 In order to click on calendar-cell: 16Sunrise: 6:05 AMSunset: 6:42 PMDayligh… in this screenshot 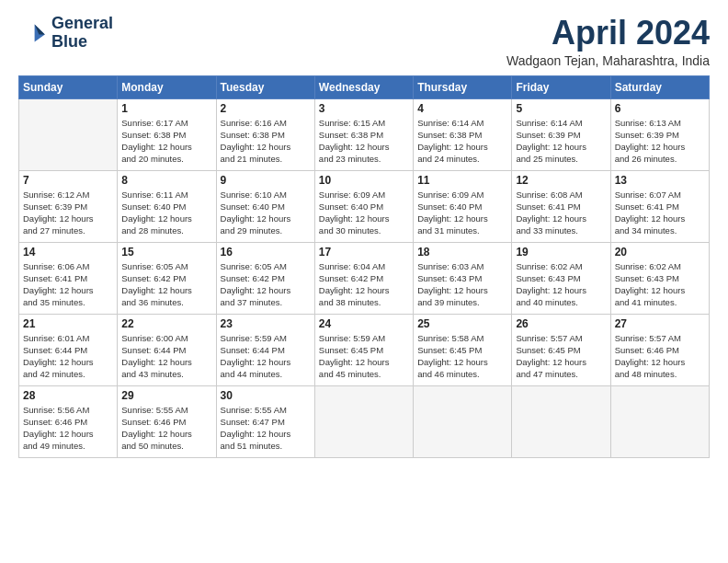, I will do `click(265, 278)`.